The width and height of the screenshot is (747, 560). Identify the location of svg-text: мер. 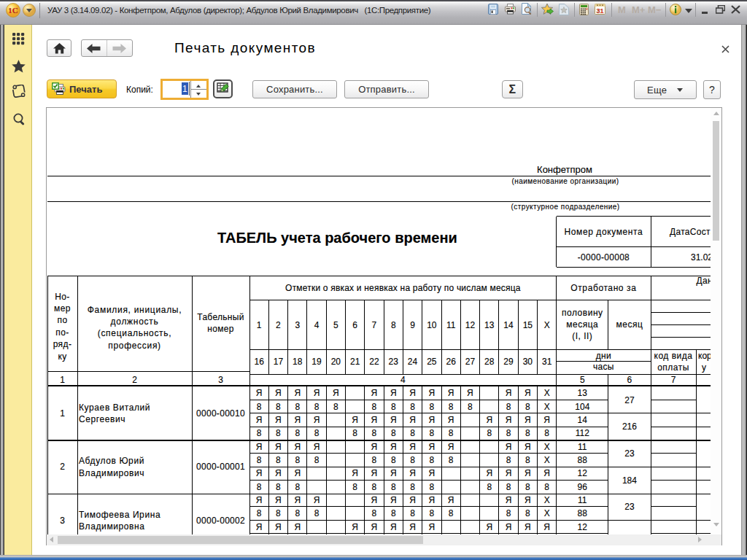
(63, 308).